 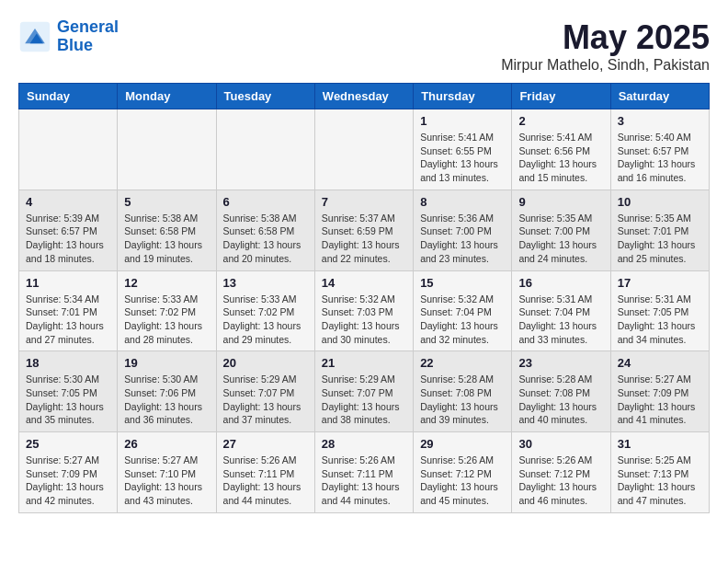 I want to click on day-number: 15, so click(x=462, y=283).